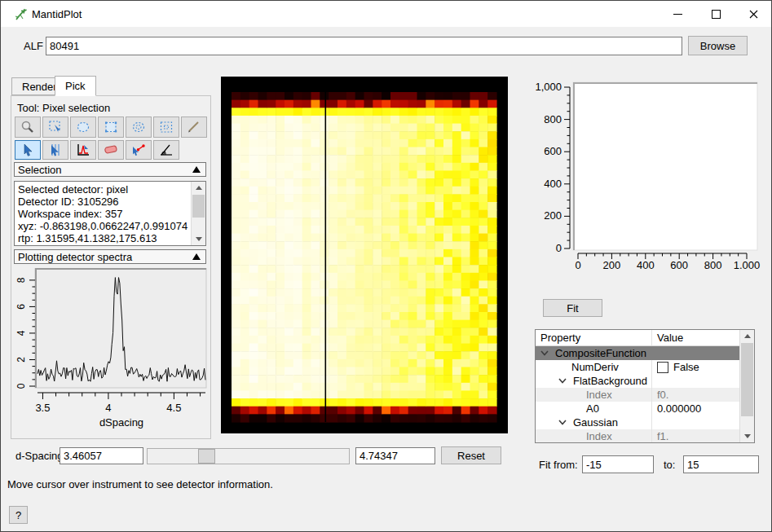 This screenshot has height=532, width=772. Describe the element at coordinates (103, 213) in the screenshot. I see `selection-info-text: Selected detector: pixelDetector ID: 310…` at that location.